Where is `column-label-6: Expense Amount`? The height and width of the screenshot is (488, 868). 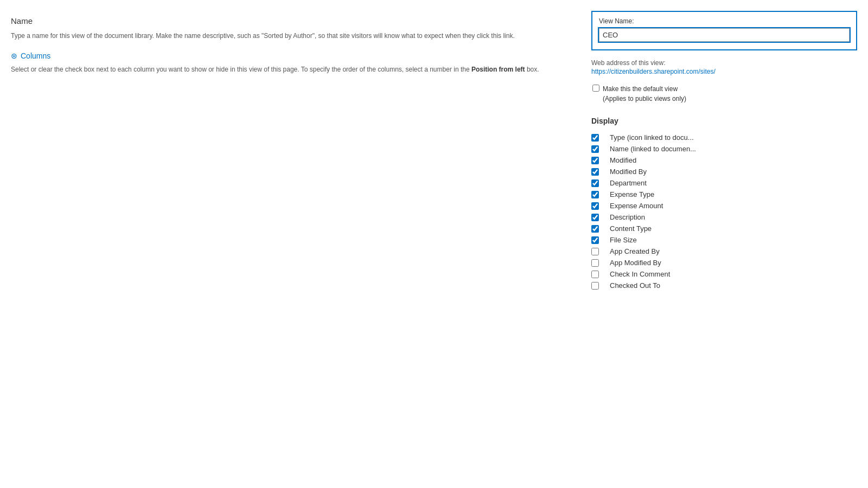 column-label-6: Expense Amount is located at coordinates (636, 206).